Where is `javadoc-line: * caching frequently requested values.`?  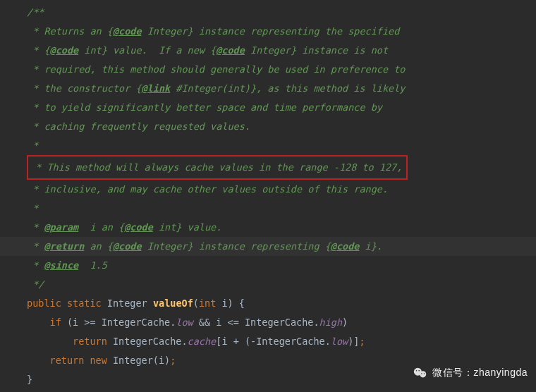
javadoc-line: * caching frequently requested values. is located at coordinates (138, 126).